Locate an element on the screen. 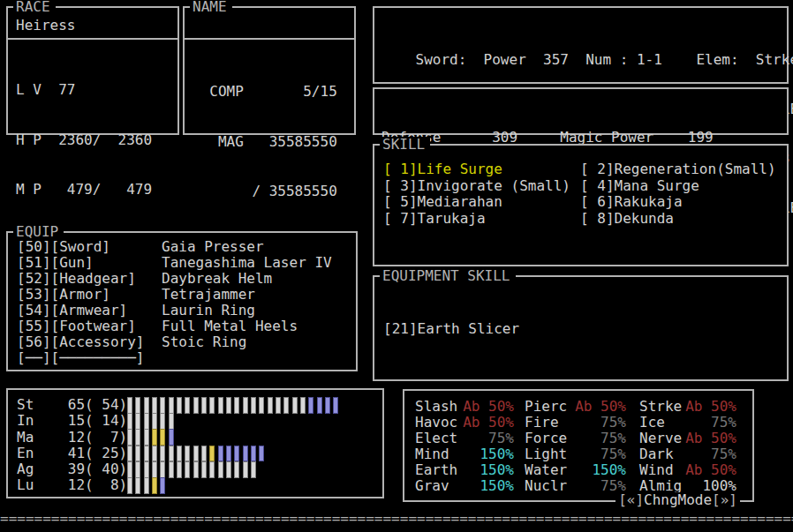 Image resolution: width=793 pixels, height=532 pixels. skill-panel: SKILL [ 1]Life Surge [ 2]Regeneration(Sm… is located at coordinates (581, 205).